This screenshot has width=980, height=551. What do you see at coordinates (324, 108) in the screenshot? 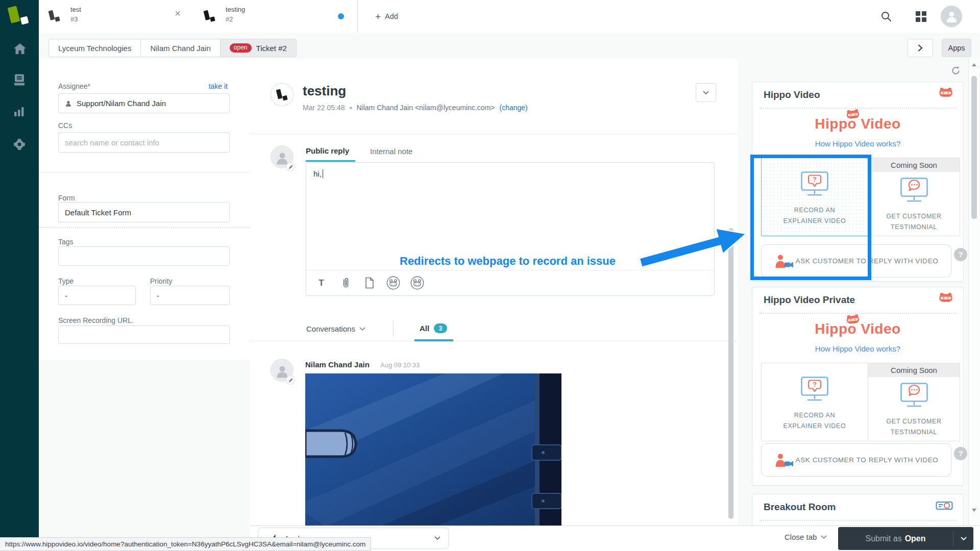
I see `ticket-timestamp: Mar 22 05:48` at bounding box center [324, 108].